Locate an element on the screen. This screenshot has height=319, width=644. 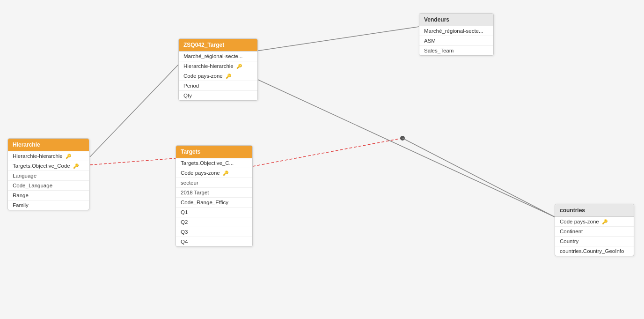
countries-field-3: Country is located at coordinates (594, 242).